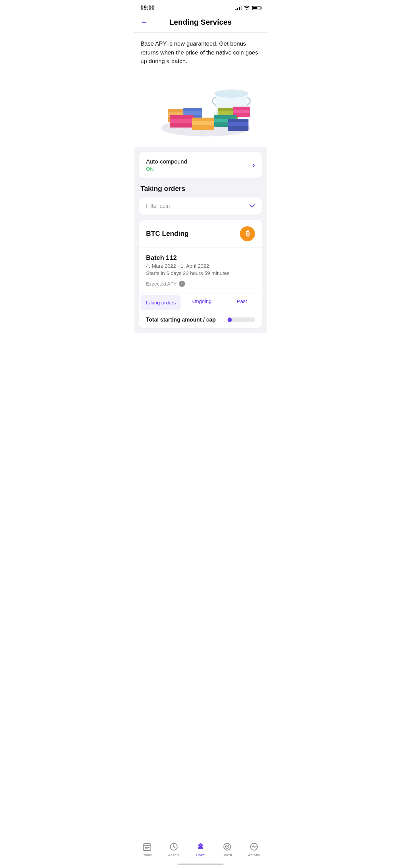 This screenshot has width=401, height=868. I want to click on total-amount-label: Total starting amount / cap, so click(181, 320).